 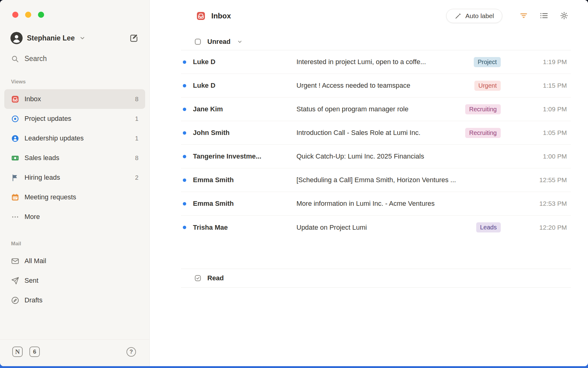 I want to click on sidebar-item-label: All Mail, so click(x=81, y=261).